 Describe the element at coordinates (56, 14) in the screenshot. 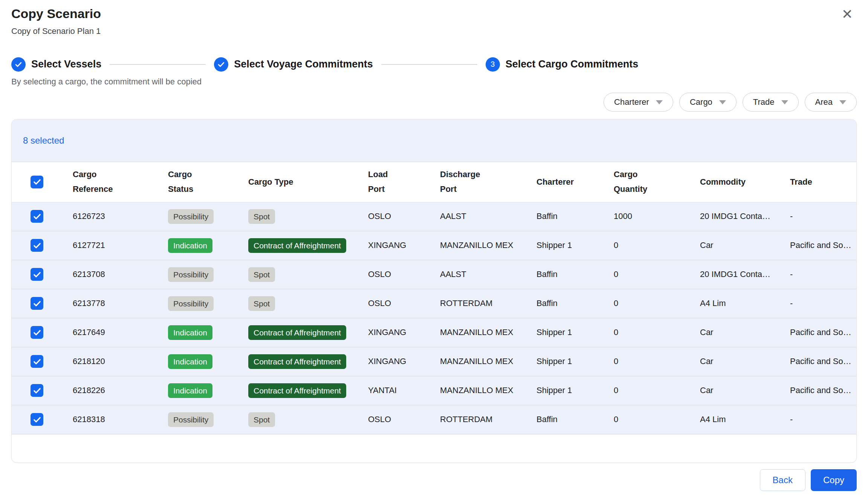

I see `page-title: Copy Scenario` at that location.